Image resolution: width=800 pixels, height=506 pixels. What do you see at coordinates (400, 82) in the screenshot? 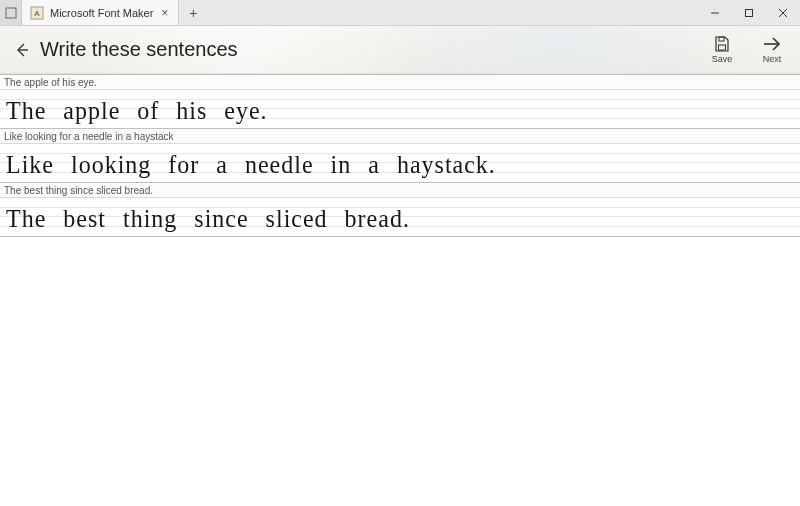
I see `sentence-prompt: The apple of his eye.` at bounding box center [400, 82].